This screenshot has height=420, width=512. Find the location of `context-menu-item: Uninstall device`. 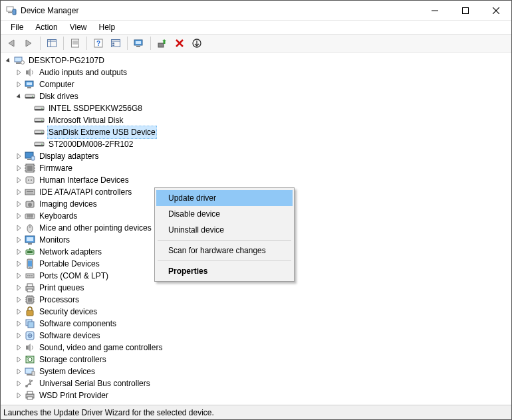

context-menu-item: Uninstall device is located at coordinates (225, 230).